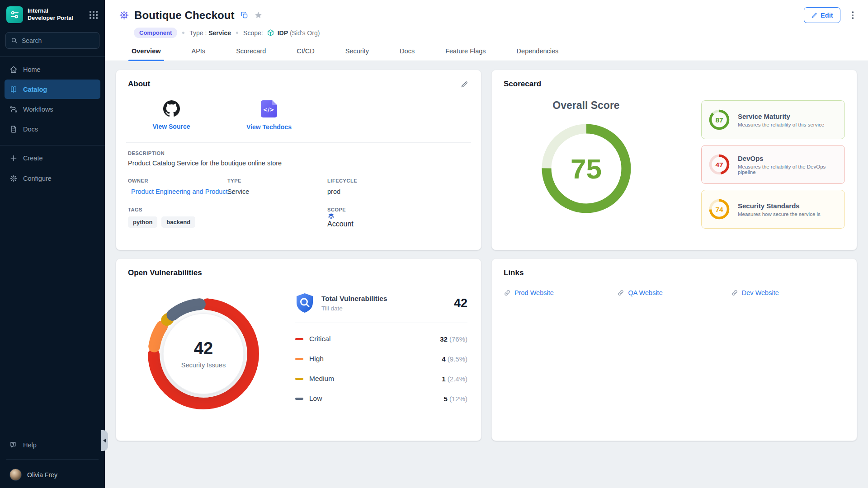 The width and height of the screenshot is (868, 488). What do you see at coordinates (52, 473) in the screenshot?
I see `user-menu: Olivia Frey` at bounding box center [52, 473].